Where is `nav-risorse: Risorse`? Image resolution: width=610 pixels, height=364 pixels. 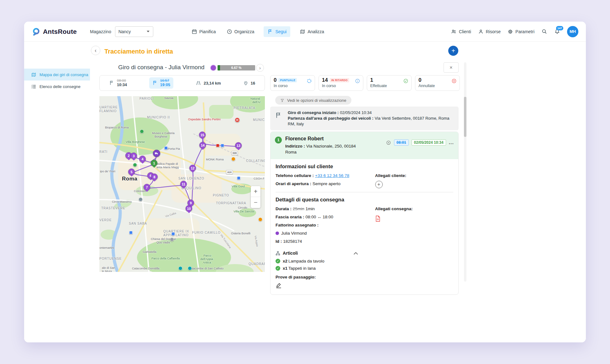 nav-risorse: Risorse is located at coordinates (489, 32).